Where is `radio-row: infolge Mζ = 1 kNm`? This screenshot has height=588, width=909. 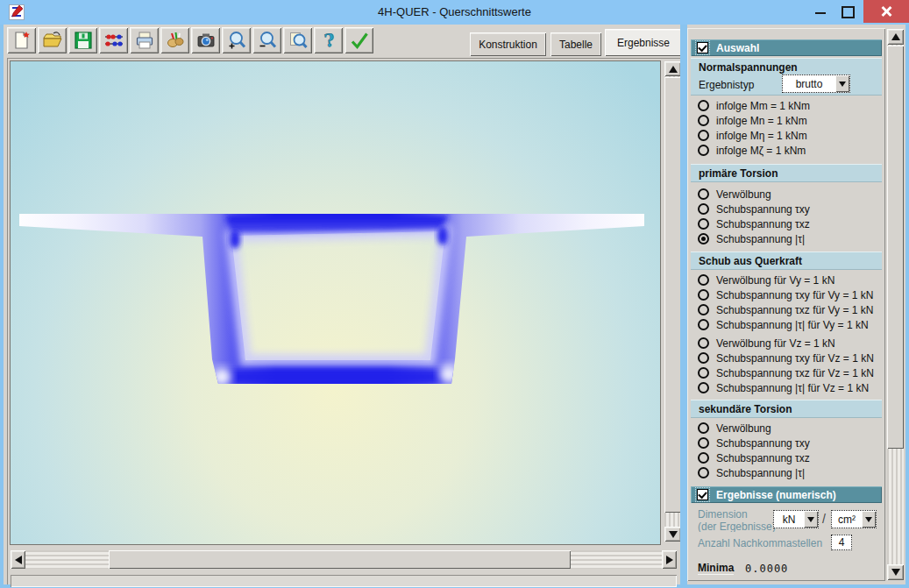
radio-row: infolge Mζ = 1 kNm is located at coordinates (791, 151).